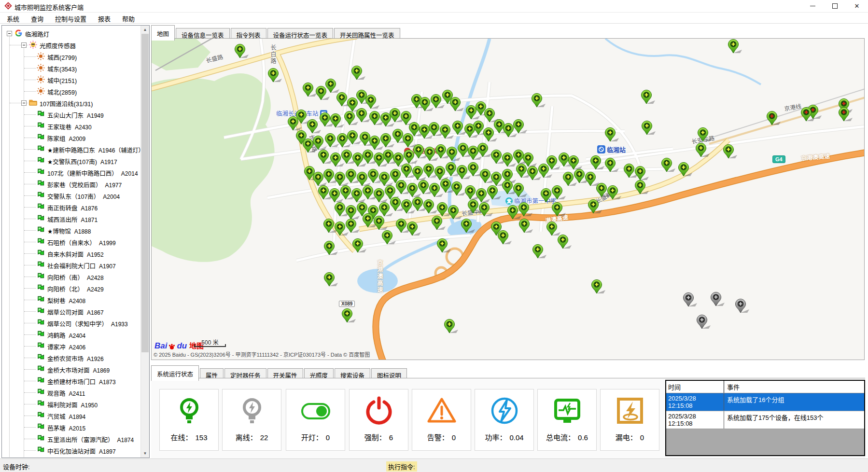  I want to click on status-card-meter: 总电流：0.6, so click(567, 420).